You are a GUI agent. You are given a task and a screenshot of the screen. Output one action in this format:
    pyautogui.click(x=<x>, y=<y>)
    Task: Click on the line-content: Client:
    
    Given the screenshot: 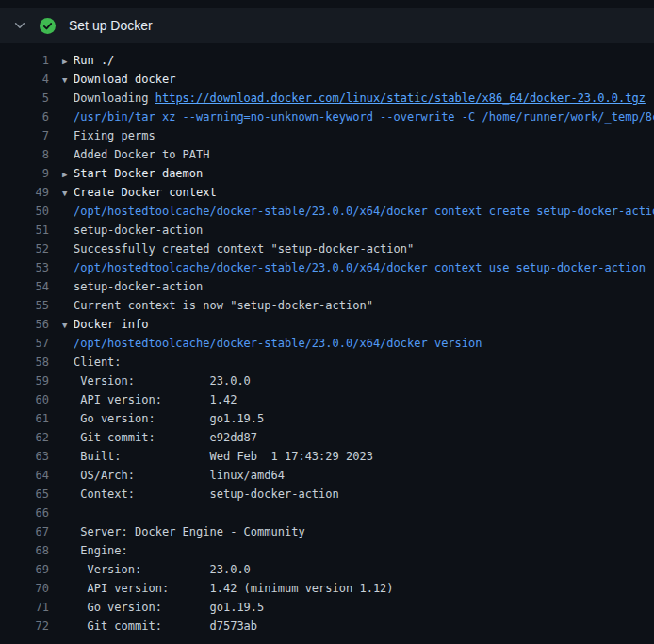 What is the action you would take?
    pyautogui.click(x=352, y=362)
    